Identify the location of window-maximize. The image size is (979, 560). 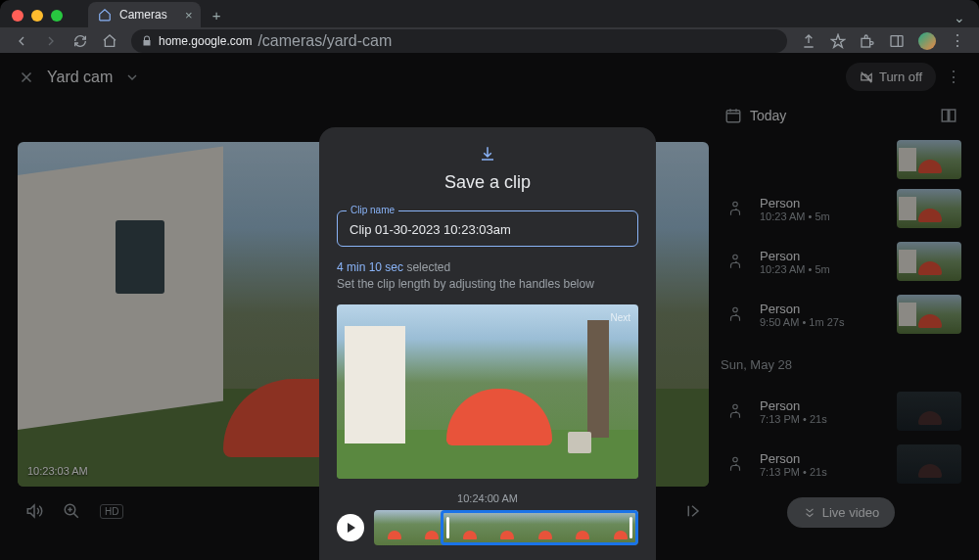
(57, 16).